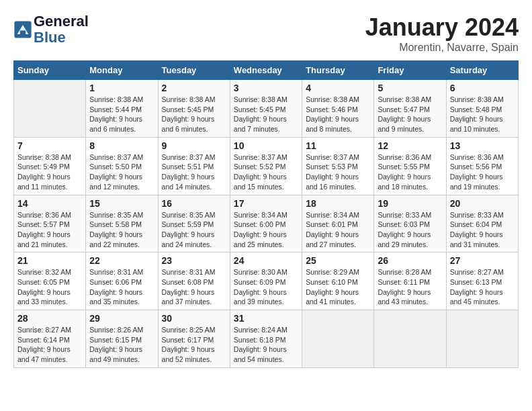 This screenshot has height=411, width=532. I want to click on calendar-cell: 19Sunrise: 8:33 AM Sunset: 6:03 PM Dayli…, so click(410, 224).